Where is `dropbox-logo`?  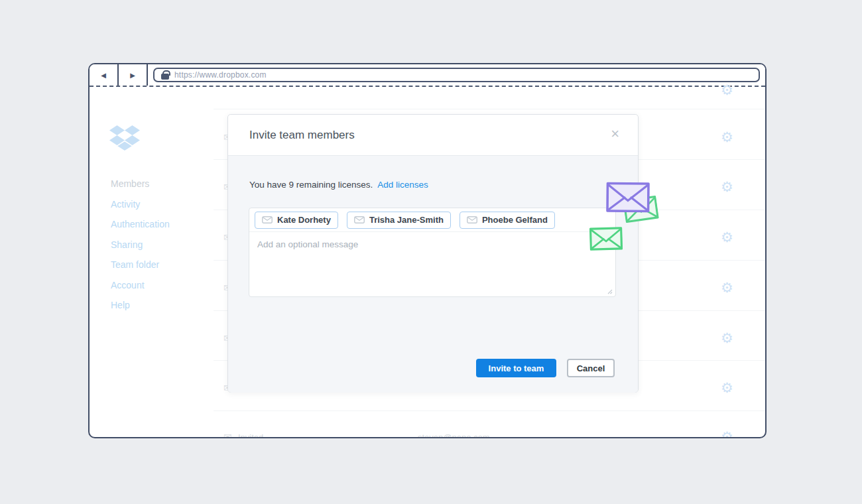 dropbox-logo is located at coordinates (125, 140).